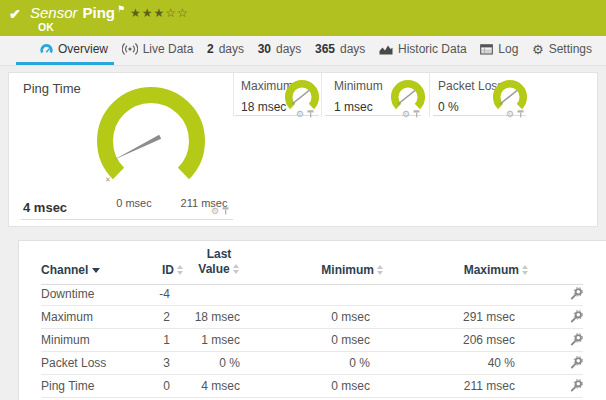  Describe the element at coordinates (456, 317) in the screenshot. I see `maximum-value: 291 msec` at that location.